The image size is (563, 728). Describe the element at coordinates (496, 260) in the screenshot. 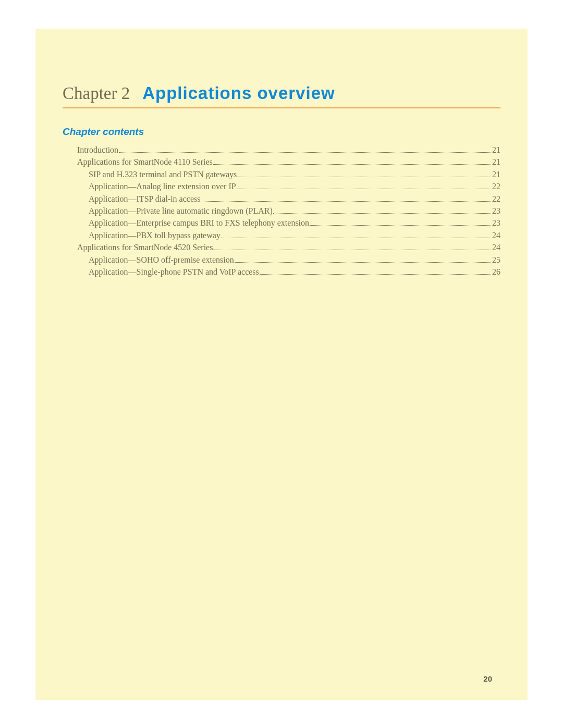

I see `toc-entry-page: 25` at that location.